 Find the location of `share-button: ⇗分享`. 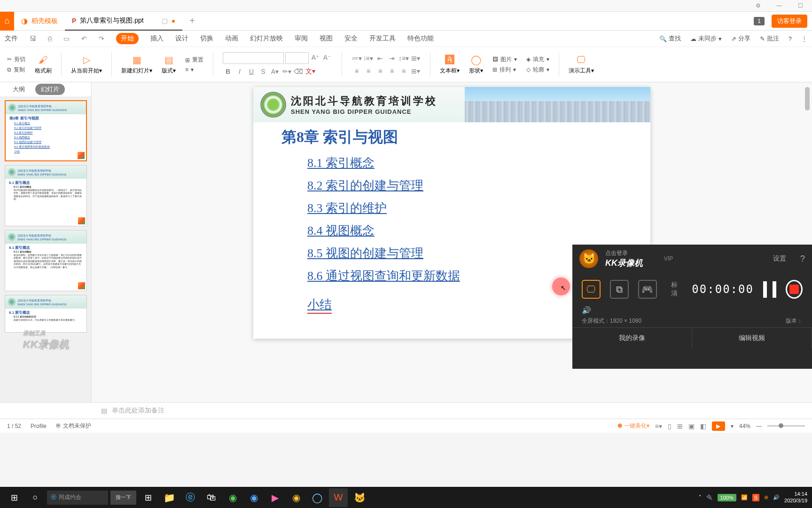

share-button: ⇗分享 is located at coordinates (741, 39).